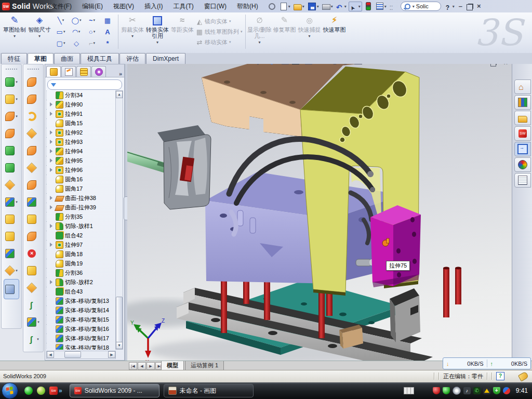  What do you see at coordinates (119, 95) in the screenshot?
I see `scroll-up-icon: ▲` at bounding box center [119, 95].